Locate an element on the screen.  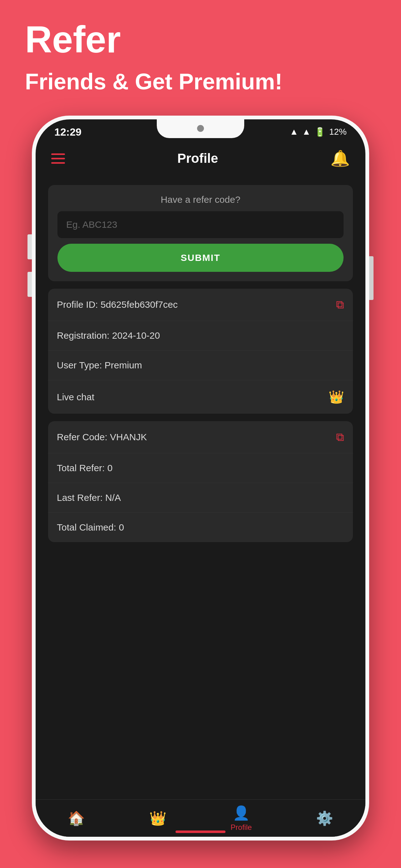
total-refer-text: Total Refer: 0 is located at coordinates (85, 468).